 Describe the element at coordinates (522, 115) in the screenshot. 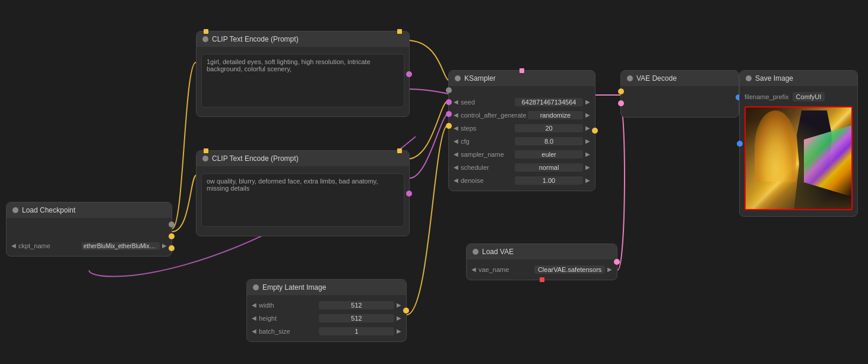

I see `control-row: ◀ control_after_generate randomize ▶` at that location.